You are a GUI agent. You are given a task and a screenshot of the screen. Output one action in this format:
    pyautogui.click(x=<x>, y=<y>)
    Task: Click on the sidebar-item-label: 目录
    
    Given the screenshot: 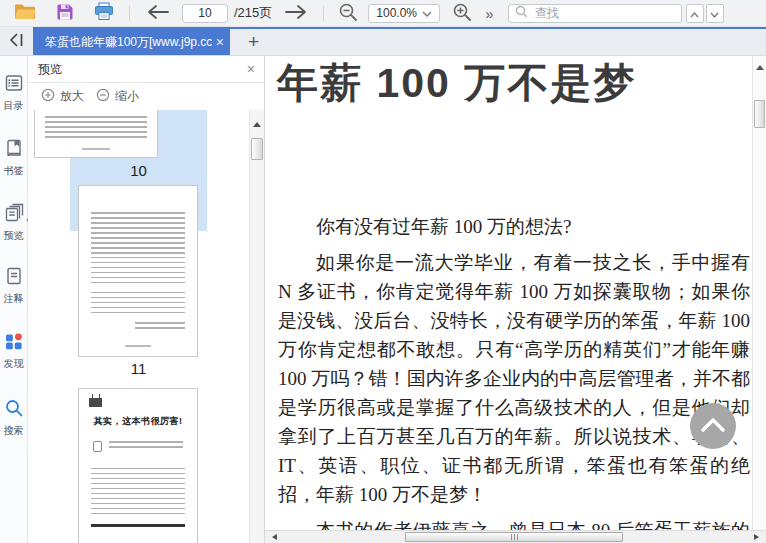 What is the action you would take?
    pyautogui.click(x=14, y=106)
    